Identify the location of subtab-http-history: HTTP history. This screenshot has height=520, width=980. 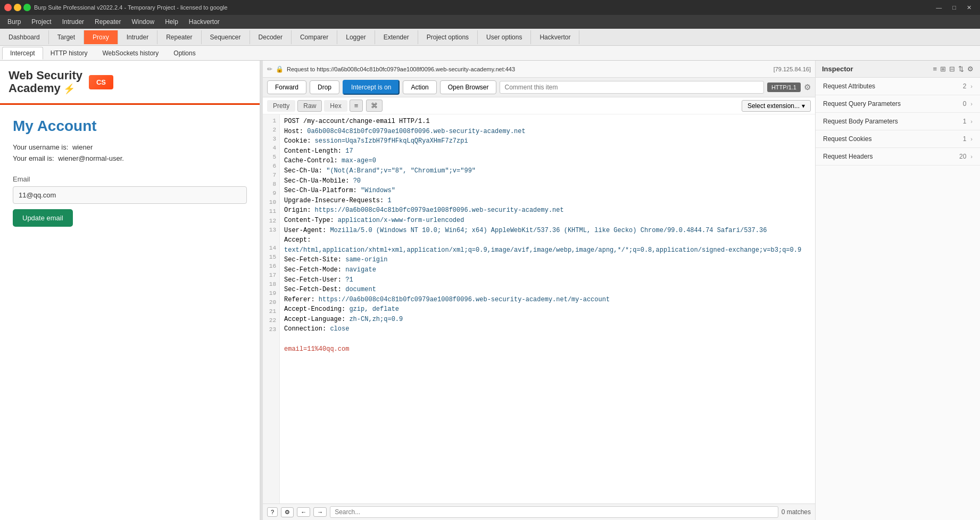
(69, 53).